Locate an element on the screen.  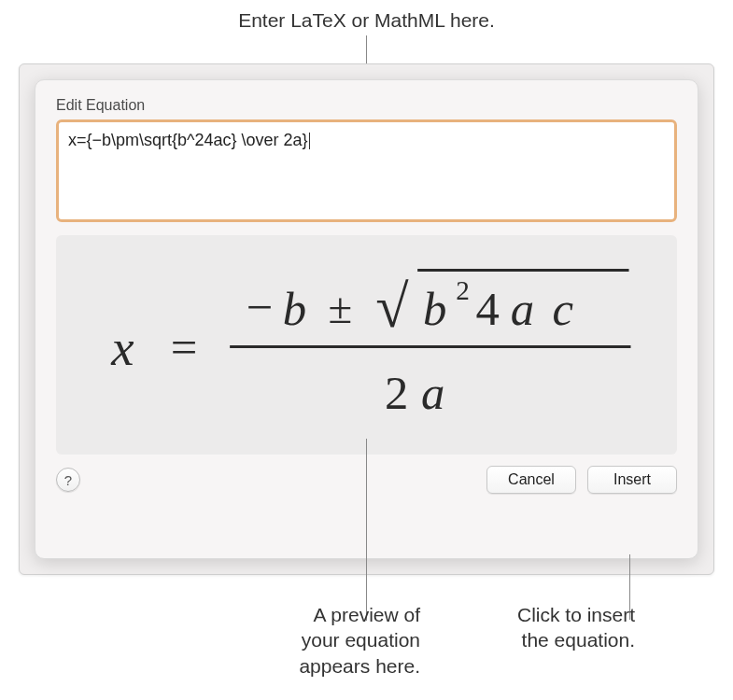
callout-preview-label: A preview ofyour equationappears here. is located at coordinates (317, 640).